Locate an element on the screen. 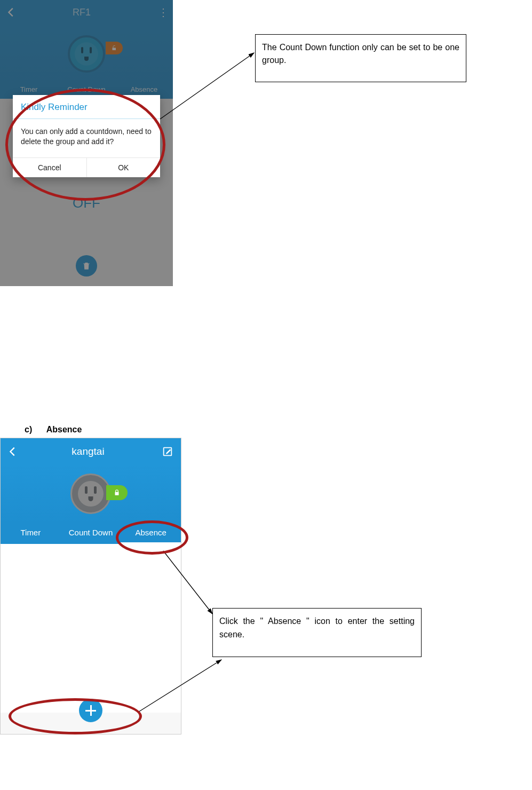 This screenshot has width=532, height=790. screenshot-absence-tab: kangtai Timer Count Down Absence is located at coordinates (91, 586).